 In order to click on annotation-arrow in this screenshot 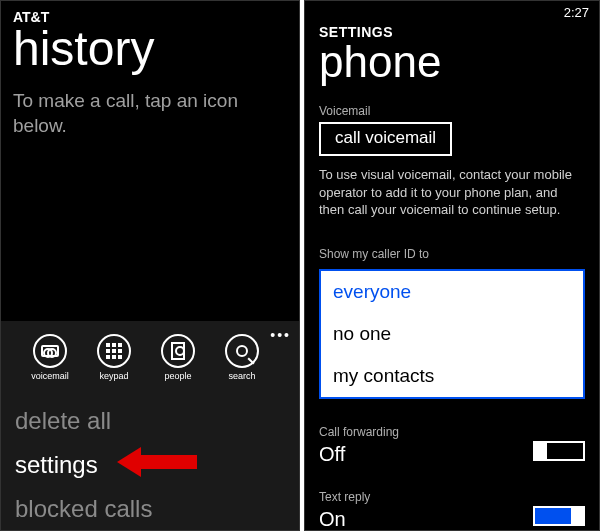, I will do `click(157, 462)`.